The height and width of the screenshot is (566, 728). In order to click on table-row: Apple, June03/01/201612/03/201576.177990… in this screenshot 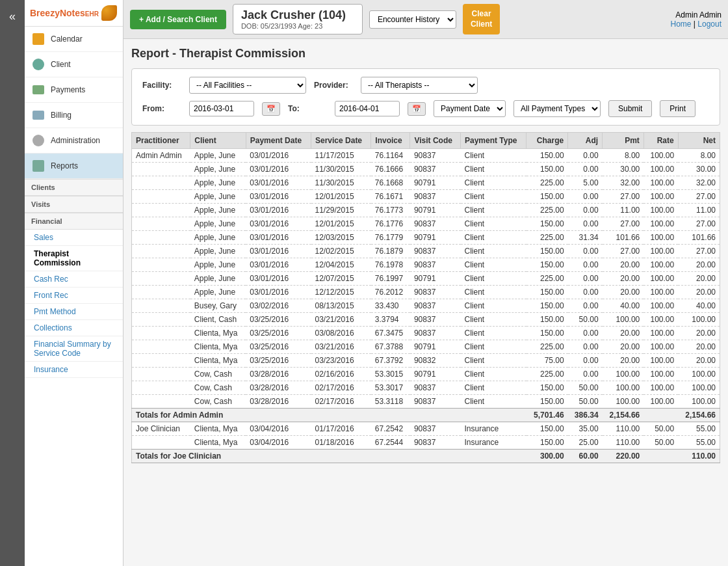, I will do `click(426, 238)`.